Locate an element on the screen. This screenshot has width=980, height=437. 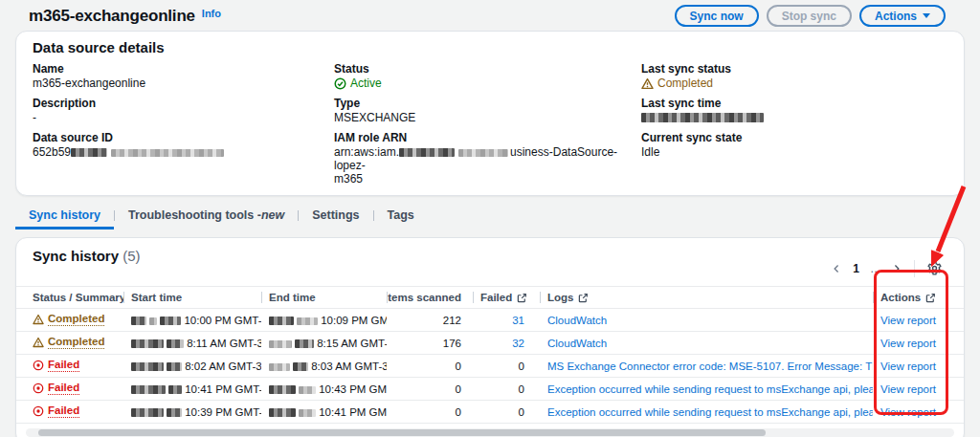
column-header-actions: Actions is located at coordinates (910, 297).